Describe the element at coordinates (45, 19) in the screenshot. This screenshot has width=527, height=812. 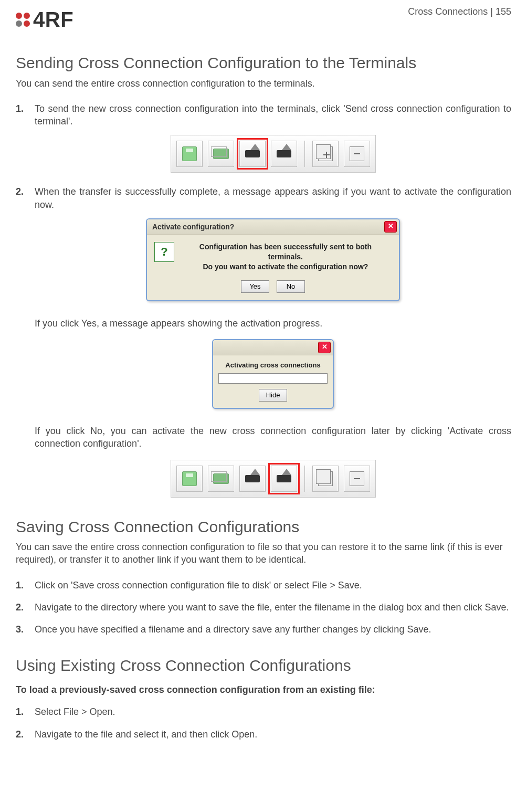
I see `brand-logo: 4RF` at that location.